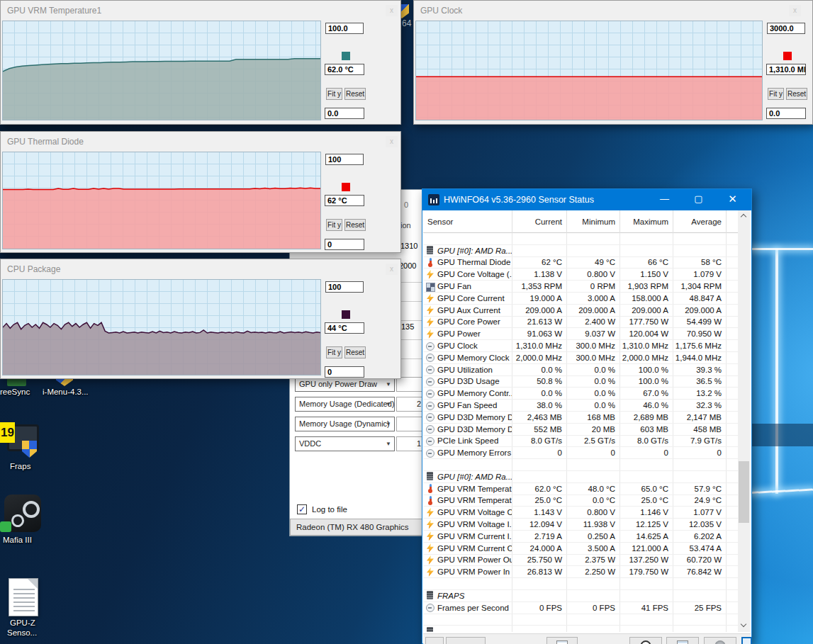 Image resolution: width=813 pixels, height=644 pixels. Describe the element at coordinates (562, 640) in the screenshot. I see `toolbar-button-report` at that location.